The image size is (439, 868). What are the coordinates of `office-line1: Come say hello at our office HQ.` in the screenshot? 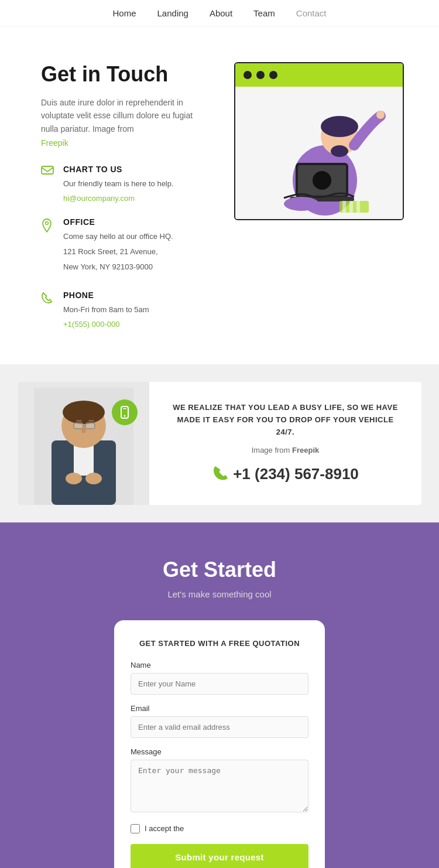 It's located at (118, 237).